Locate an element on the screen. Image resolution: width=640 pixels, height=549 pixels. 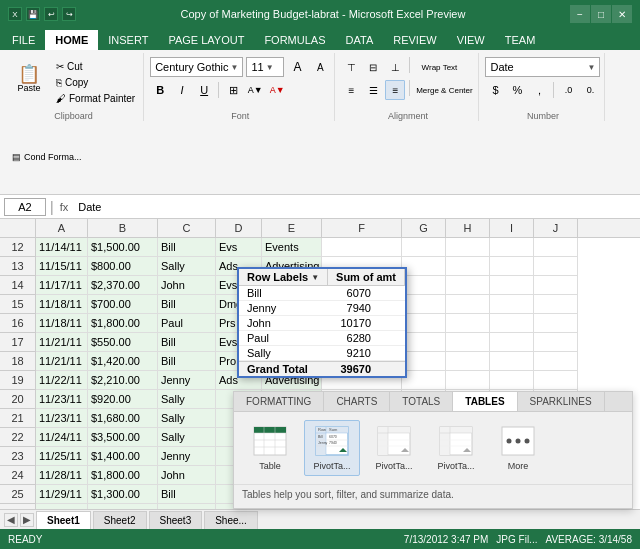
font-size-dropdown: 11 ▼ is located at coordinates (265, 67).